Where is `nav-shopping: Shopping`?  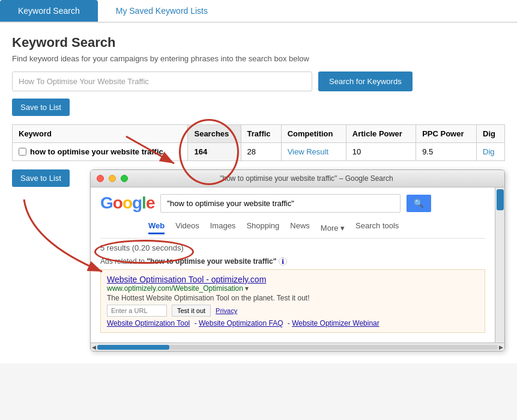 nav-shopping: Shopping is located at coordinates (263, 228).